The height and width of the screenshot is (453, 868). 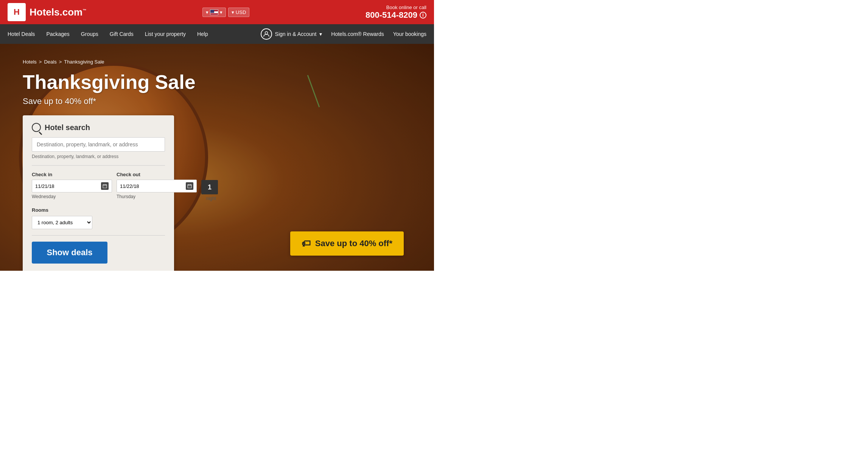 What do you see at coordinates (98, 235) in the screenshot?
I see `search-divider2` at bounding box center [98, 235].